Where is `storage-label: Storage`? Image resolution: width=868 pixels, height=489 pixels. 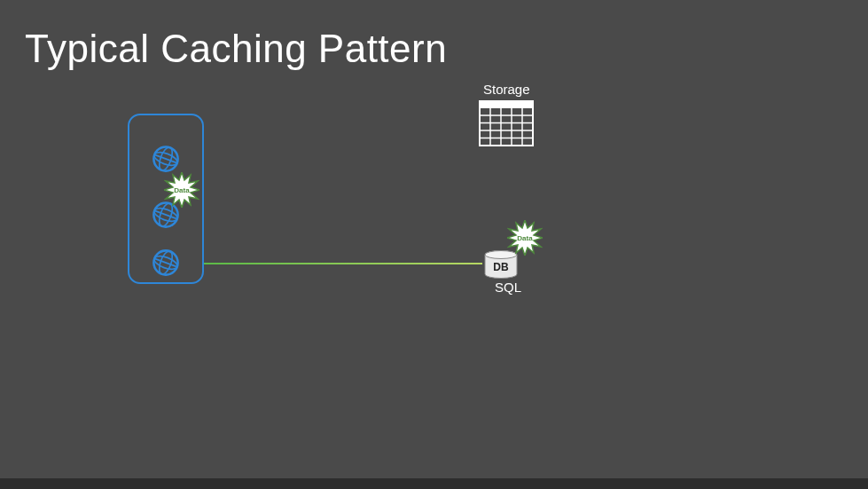
storage-label: Storage is located at coordinates (507, 89).